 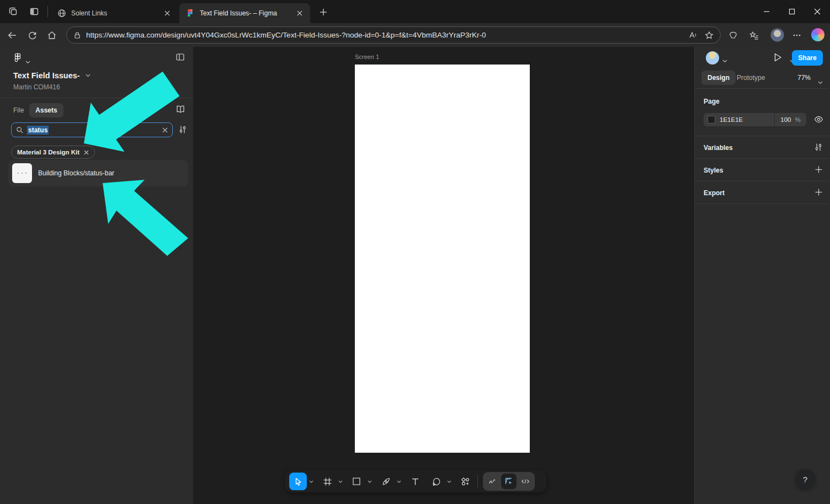 What do you see at coordinates (818, 148) in the screenshot?
I see `variables-filter-icon` at bounding box center [818, 148].